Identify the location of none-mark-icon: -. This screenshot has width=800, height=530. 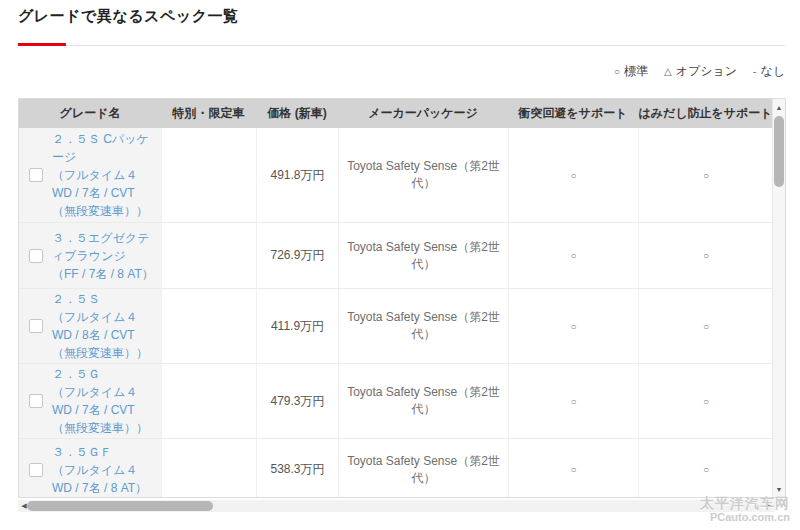
(754, 72).